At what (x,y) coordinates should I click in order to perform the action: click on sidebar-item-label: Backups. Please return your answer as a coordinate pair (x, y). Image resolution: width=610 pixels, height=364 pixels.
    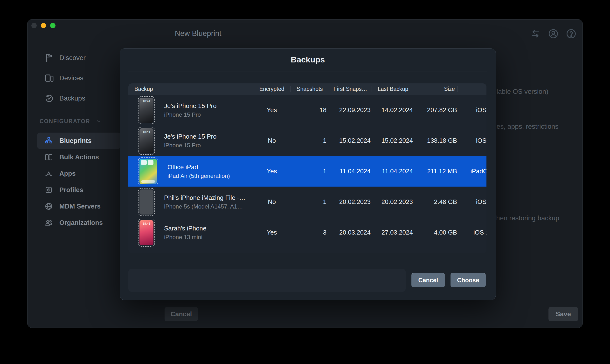
    Looking at the image, I should click on (72, 98).